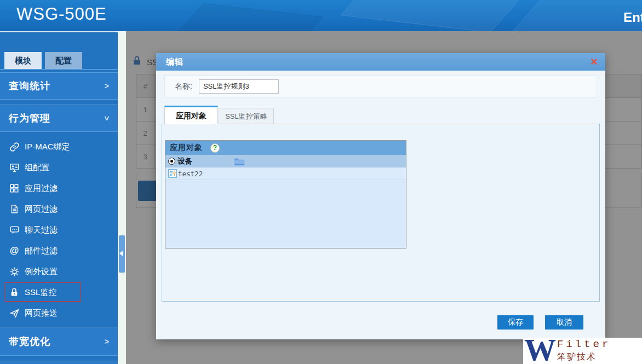 The width and height of the screenshot is (642, 364). What do you see at coordinates (14, 230) in the screenshot?
I see `chat-icon` at bounding box center [14, 230].